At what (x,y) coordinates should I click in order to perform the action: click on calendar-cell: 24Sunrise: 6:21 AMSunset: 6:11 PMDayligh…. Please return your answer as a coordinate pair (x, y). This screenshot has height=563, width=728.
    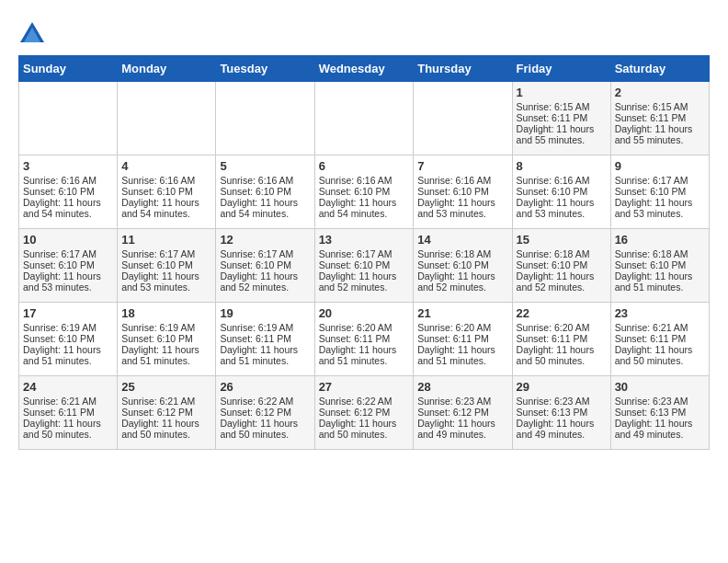
    Looking at the image, I should click on (68, 413).